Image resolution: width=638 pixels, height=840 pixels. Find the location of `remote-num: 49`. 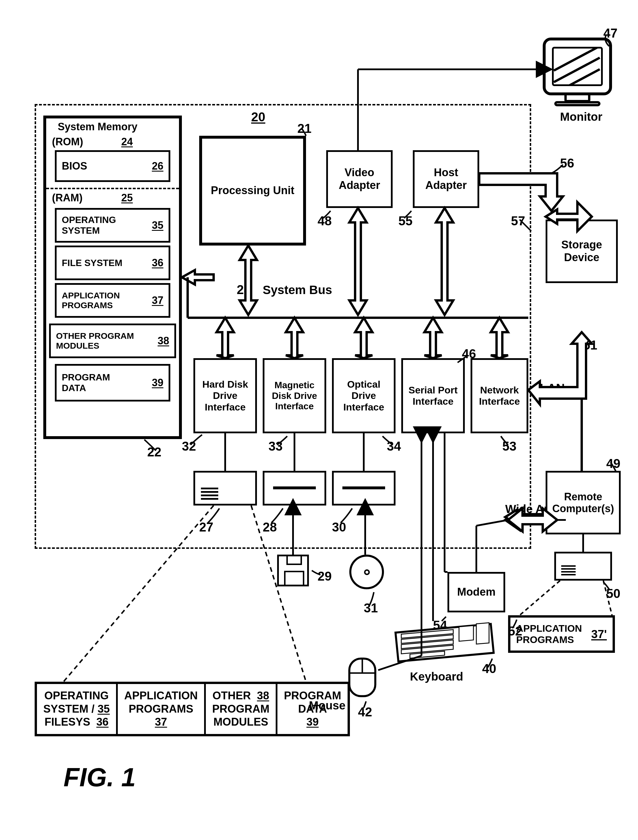

remote-num: 49 is located at coordinates (613, 464).